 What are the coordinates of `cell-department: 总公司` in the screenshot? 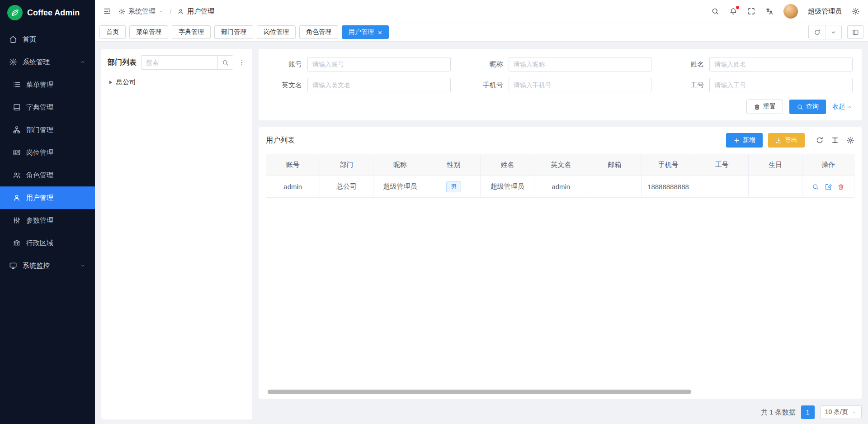 It's located at (346, 187).